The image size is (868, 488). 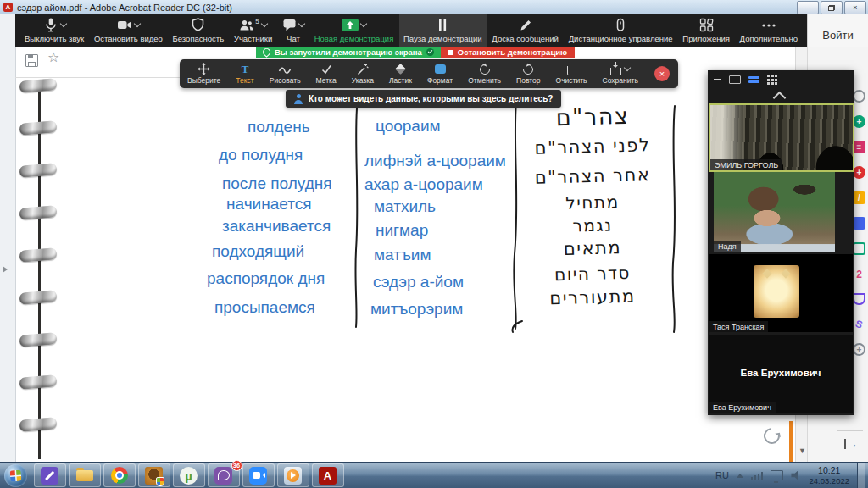 What do you see at coordinates (808, 8) in the screenshot?
I see `minimize-button: —` at bounding box center [808, 8].